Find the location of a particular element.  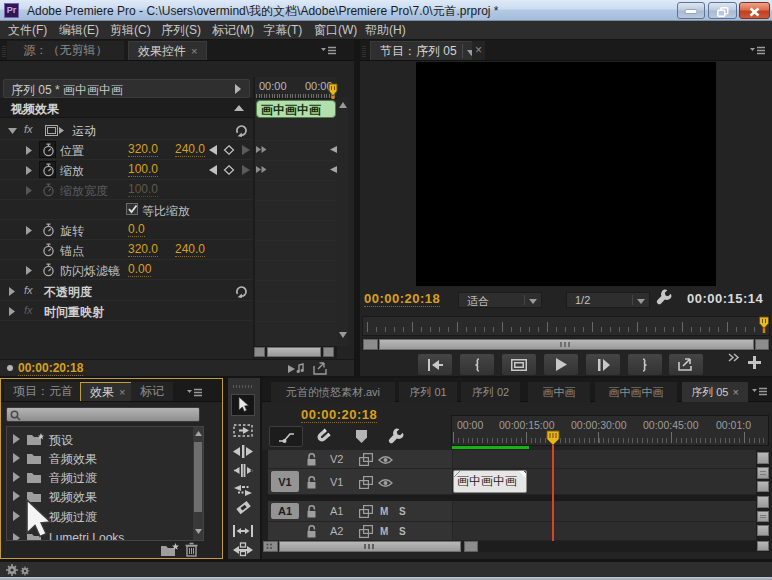

solo-button: S is located at coordinates (402, 512).